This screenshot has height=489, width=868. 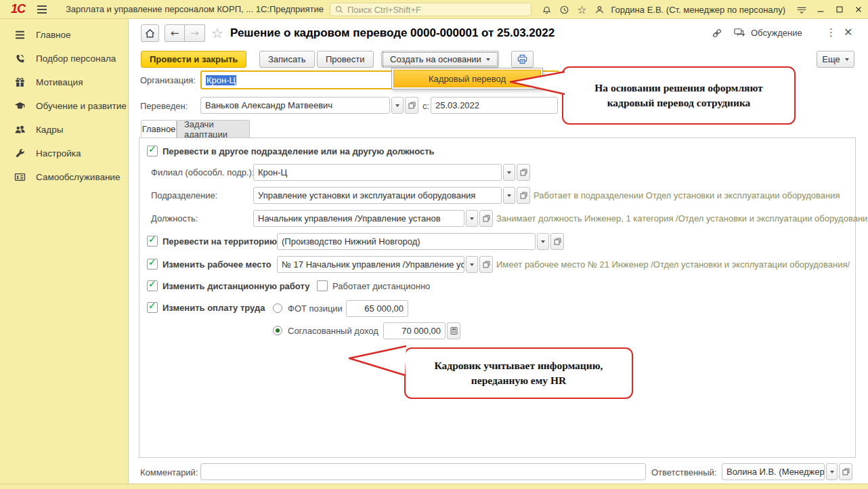 What do you see at coordinates (20, 58) in the screenshot?
I see `phone-icon` at bounding box center [20, 58].